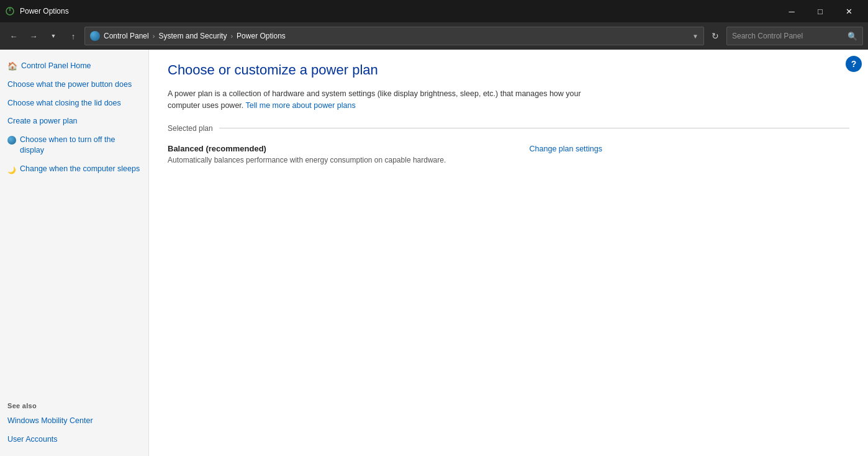  Describe the element at coordinates (849, 11) in the screenshot. I see `close-button: ✕` at that location.